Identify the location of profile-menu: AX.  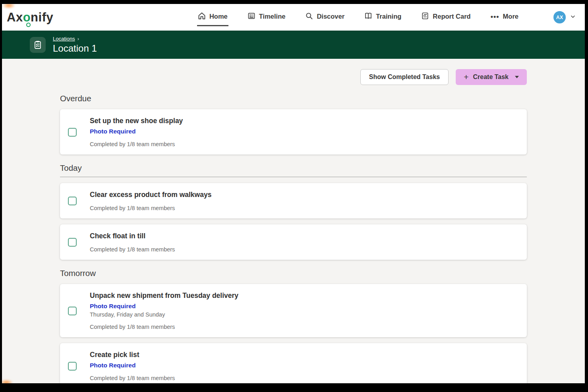
(565, 17).